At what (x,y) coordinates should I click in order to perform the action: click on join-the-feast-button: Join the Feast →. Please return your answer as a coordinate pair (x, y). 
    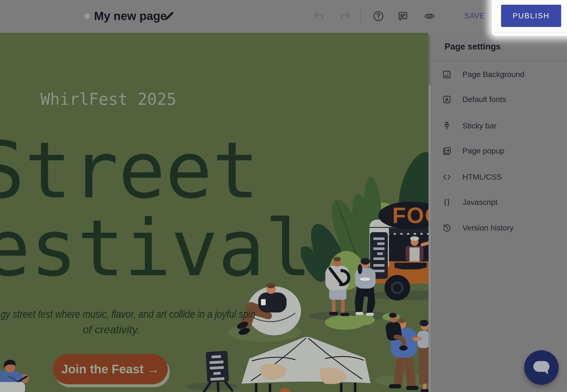
    Looking at the image, I should click on (110, 369).